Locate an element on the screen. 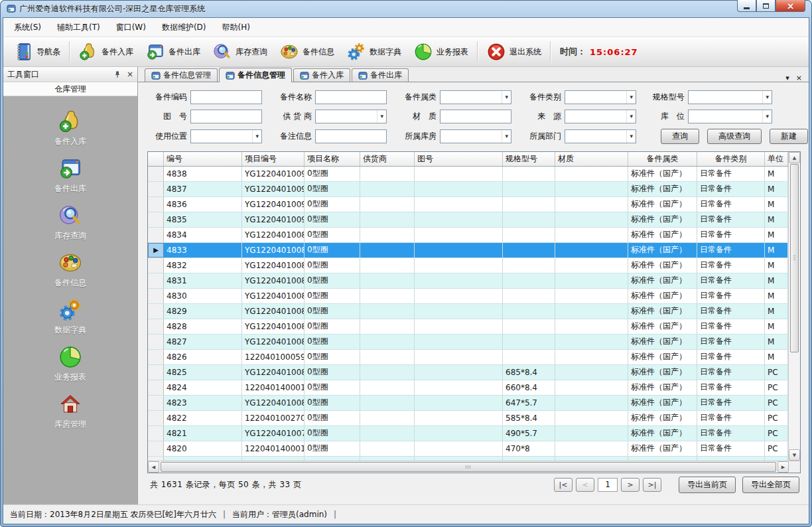 The height and width of the screenshot is (527, 812). use-position-select: ▾ is located at coordinates (226, 137).